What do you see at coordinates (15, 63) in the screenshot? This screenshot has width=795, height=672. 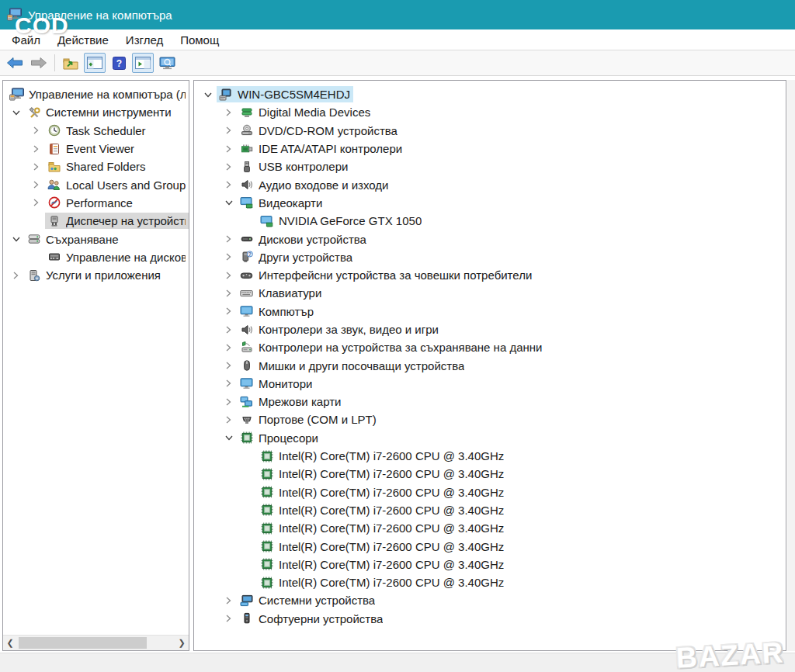 I see `back-button` at bounding box center [15, 63].